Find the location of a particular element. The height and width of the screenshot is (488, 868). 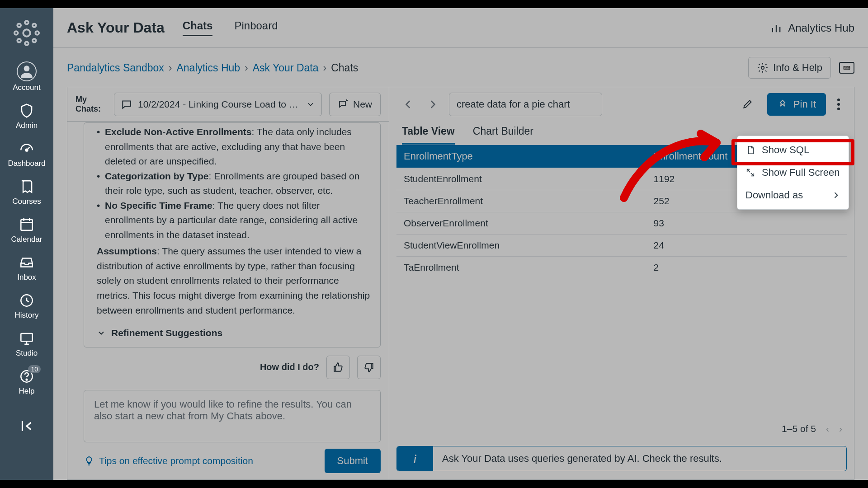

sidebar-label: Dashboard is located at coordinates (26, 164).